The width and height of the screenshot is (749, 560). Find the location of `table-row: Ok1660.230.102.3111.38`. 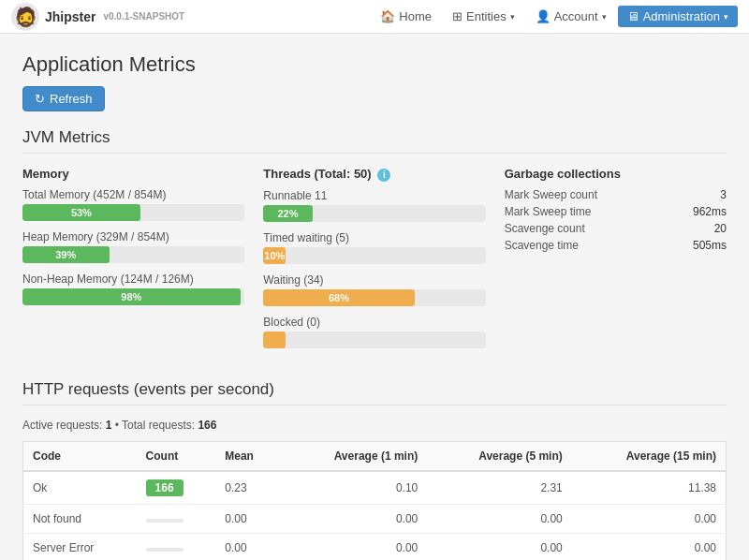

table-row: Ok1660.230.102.3111.38 is located at coordinates (374, 488).